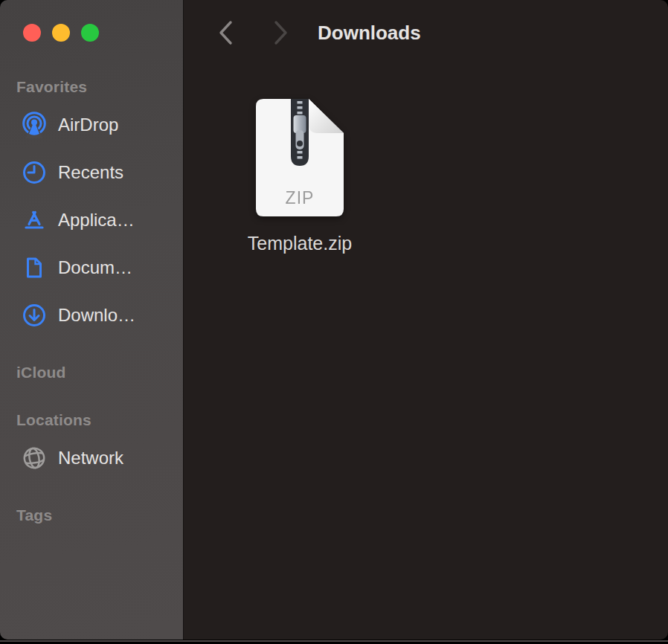 This screenshot has width=668, height=644. Describe the element at coordinates (42, 373) in the screenshot. I see `sidebar-section-icloud: iCloud` at that location.